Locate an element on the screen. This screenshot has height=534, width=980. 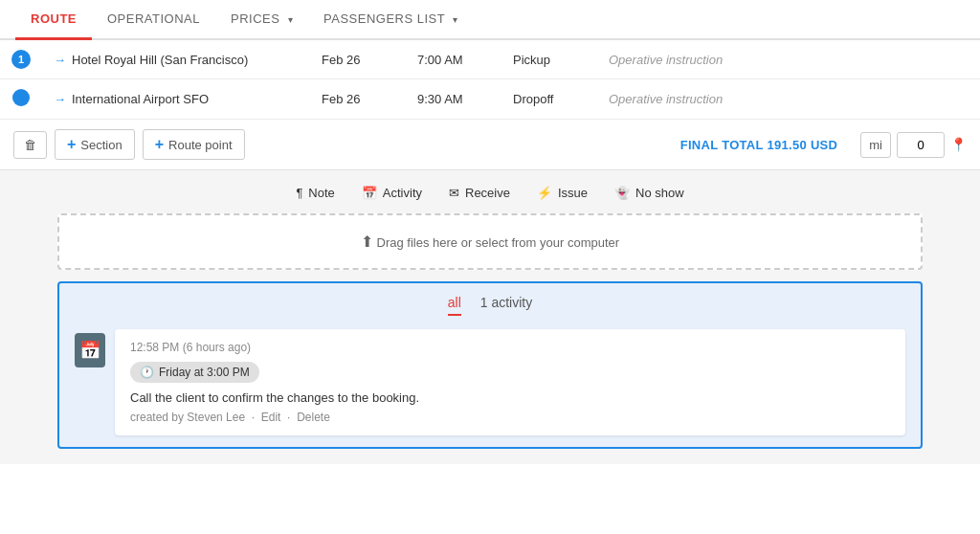
calendar-icon: 📅 is located at coordinates (90, 350).